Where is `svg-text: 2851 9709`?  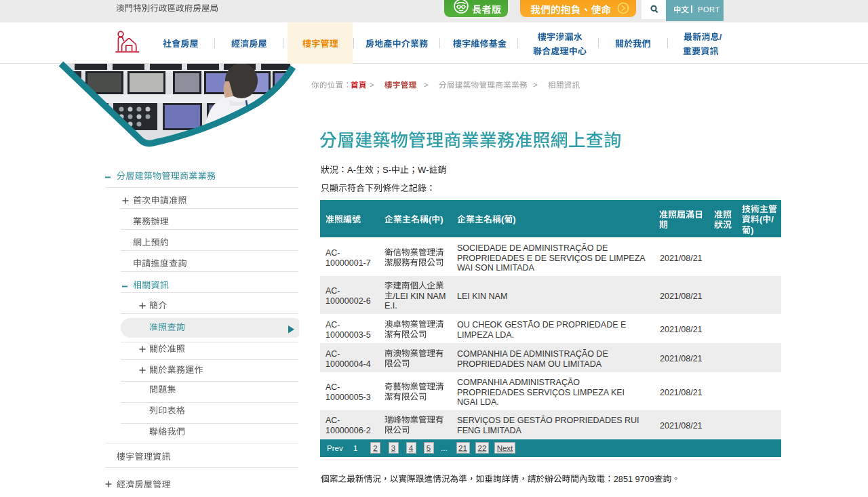 svg-text: 2851 9709 is located at coordinates (634, 479).